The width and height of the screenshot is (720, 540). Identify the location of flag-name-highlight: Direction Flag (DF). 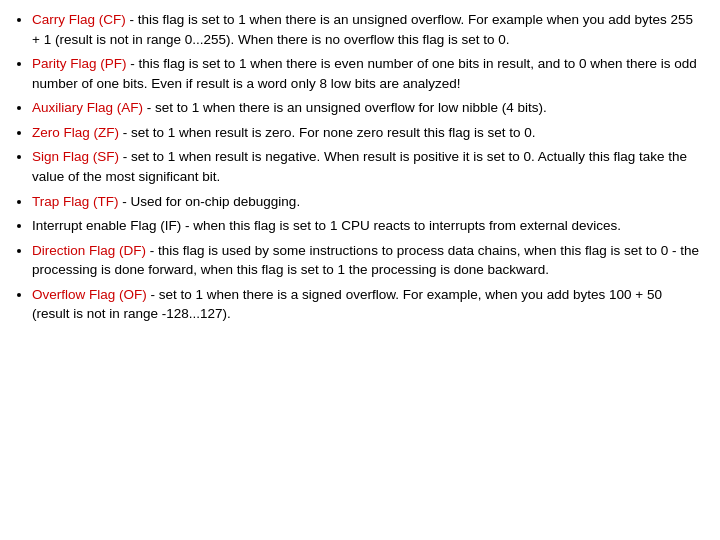
(89, 250).